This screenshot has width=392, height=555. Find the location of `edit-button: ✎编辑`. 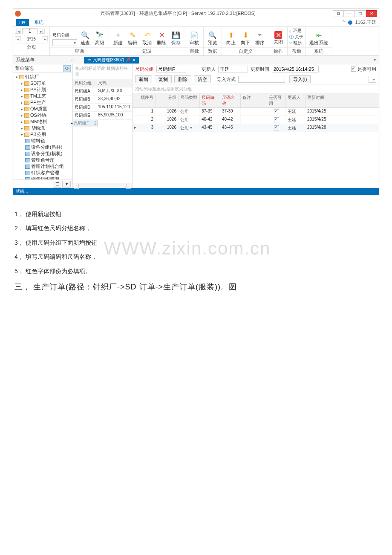

edit-button: ✎编辑 is located at coordinates (133, 38).